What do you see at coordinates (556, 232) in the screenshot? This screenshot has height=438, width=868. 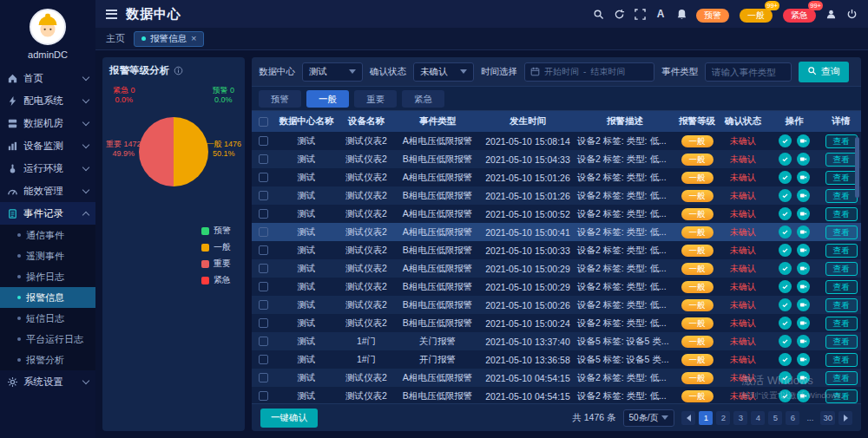 I see `table-row: 测试测试仪表2A相电压低限报警2021-05-10 15:00:41设备2 标签…` at bounding box center [556, 232].